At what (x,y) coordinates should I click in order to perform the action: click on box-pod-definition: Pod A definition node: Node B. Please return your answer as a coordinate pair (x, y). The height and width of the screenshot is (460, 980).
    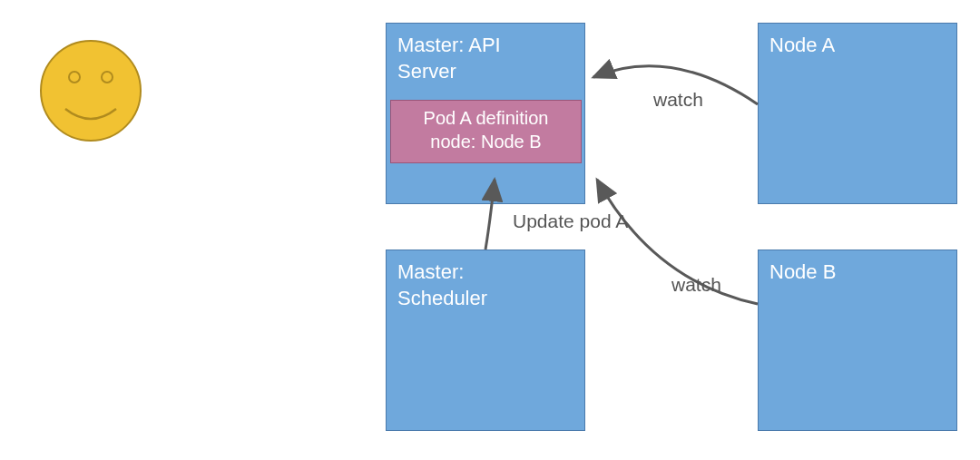
    Looking at the image, I should click on (486, 132).